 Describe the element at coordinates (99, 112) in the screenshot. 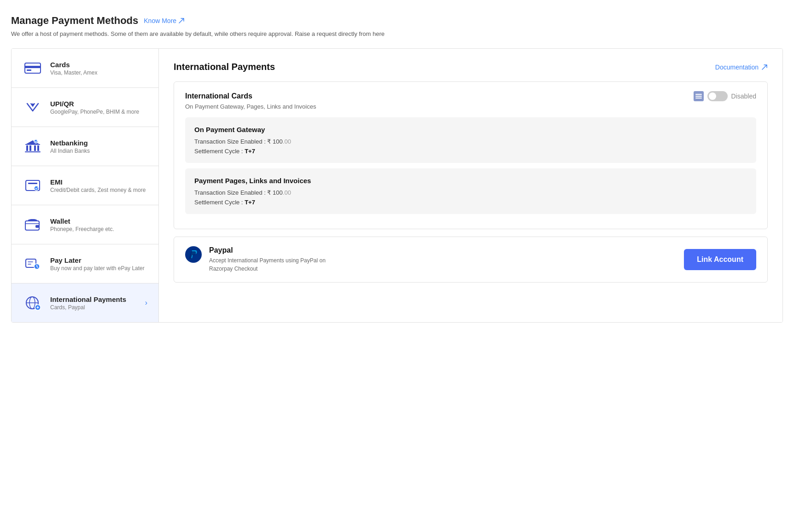

I see `sidebar-item-upi-subtitle: GooglePay, PhonePe, BHIM & more` at that location.